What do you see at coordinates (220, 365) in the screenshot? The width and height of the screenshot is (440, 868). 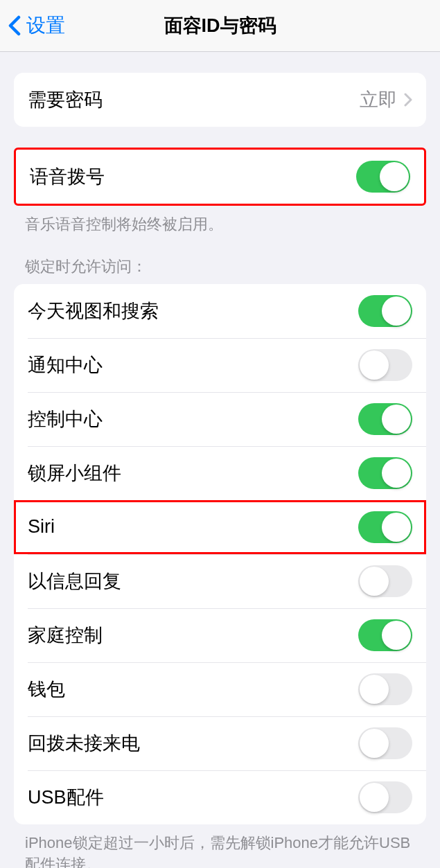 I see `row-lock-access: 通知中心` at bounding box center [220, 365].